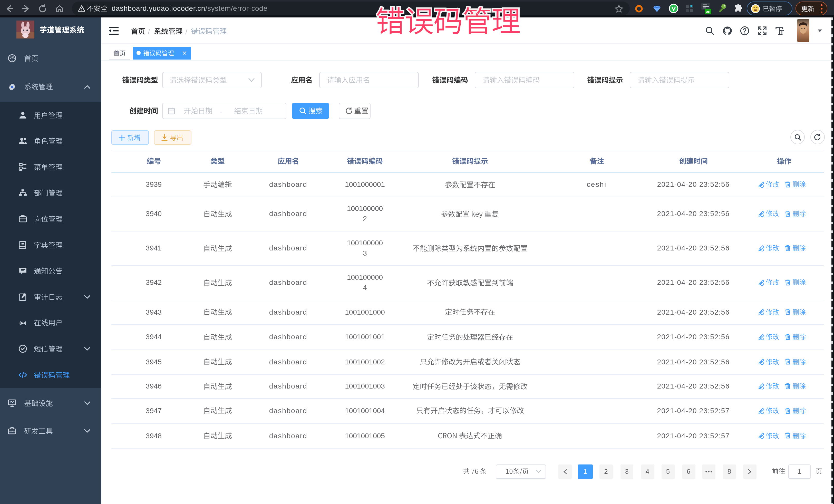 This screenshot has height=504, width=834. I want to click on svg-text: on, so click(708, 12).